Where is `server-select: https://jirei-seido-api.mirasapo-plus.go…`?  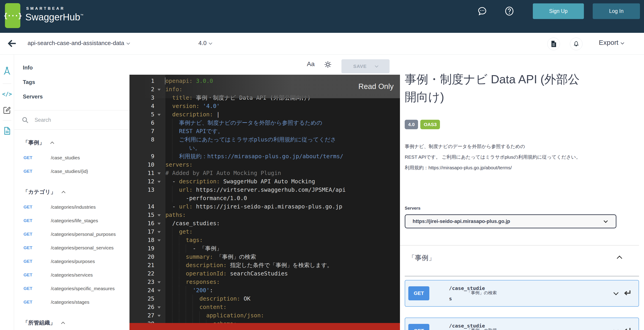 server-select: https://jirei-seido-api.mirasapo-plus.go… is located at coordinates (510, 221).